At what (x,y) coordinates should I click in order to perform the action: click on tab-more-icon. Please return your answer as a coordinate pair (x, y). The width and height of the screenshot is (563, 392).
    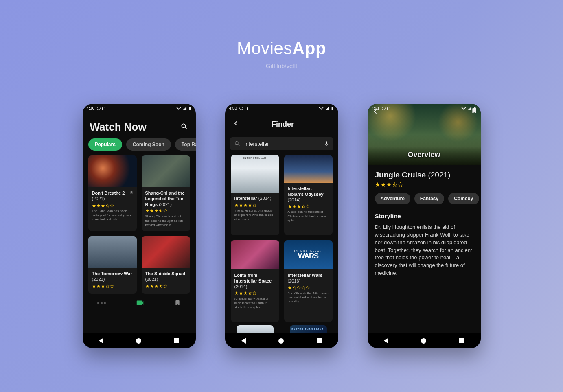
    Looking at the image, I should click on (102, 303).